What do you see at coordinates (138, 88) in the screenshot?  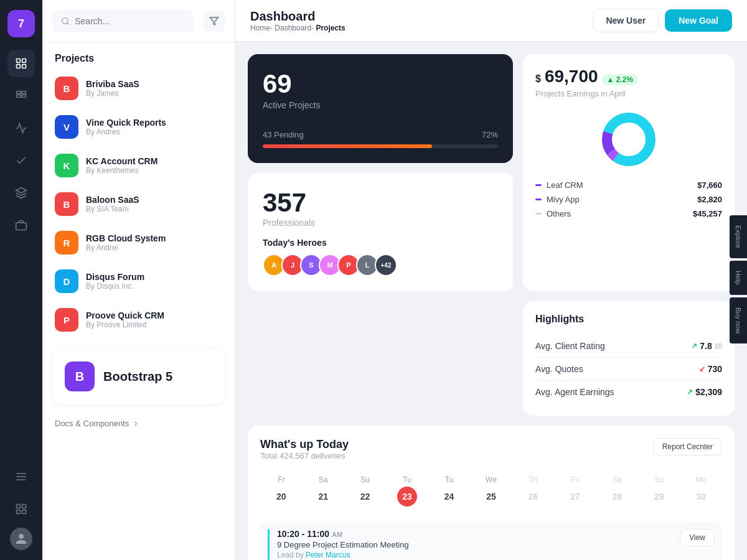 I see `project-item-briviba: B Briviba SaaS By James` at bounding box center [138, 88].